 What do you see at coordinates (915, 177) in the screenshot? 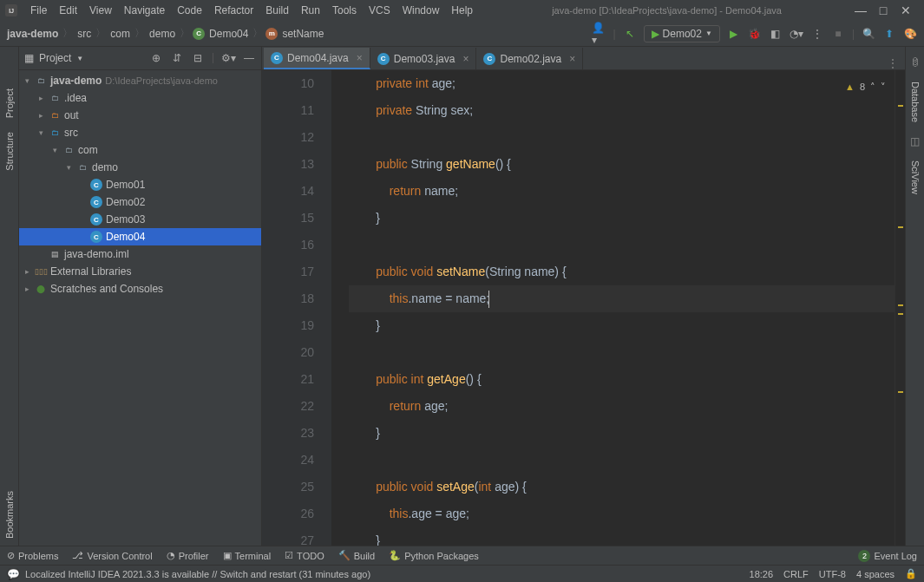
I see `sciview-tool-tab: SciView` at bounding box center [915, 177].